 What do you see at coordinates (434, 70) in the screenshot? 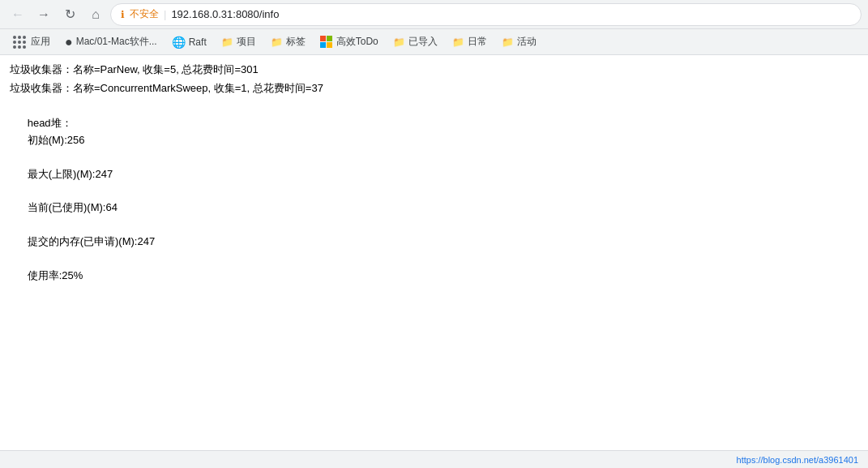
I see `gc-parnew-line: 垃圾收集器：名称=ParNew, 收集=5, 总花费时间=301` at bounding box center [434, 70].